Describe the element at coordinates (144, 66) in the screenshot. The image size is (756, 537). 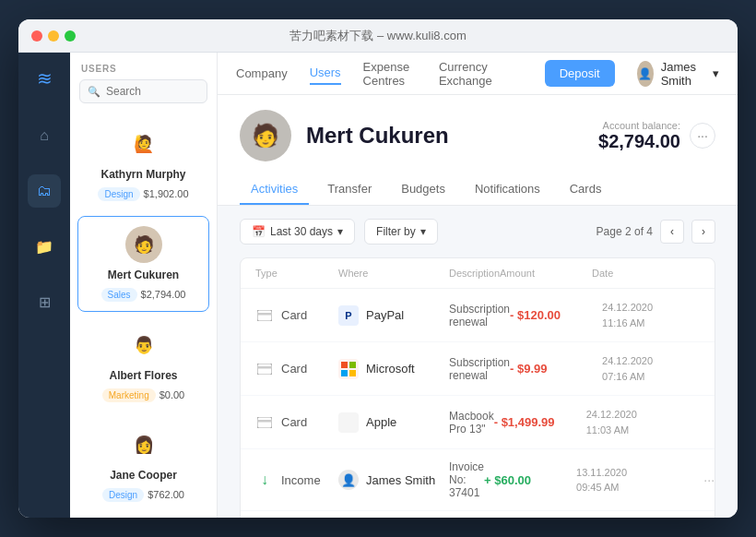
I see `users-label: USERS` at that location.